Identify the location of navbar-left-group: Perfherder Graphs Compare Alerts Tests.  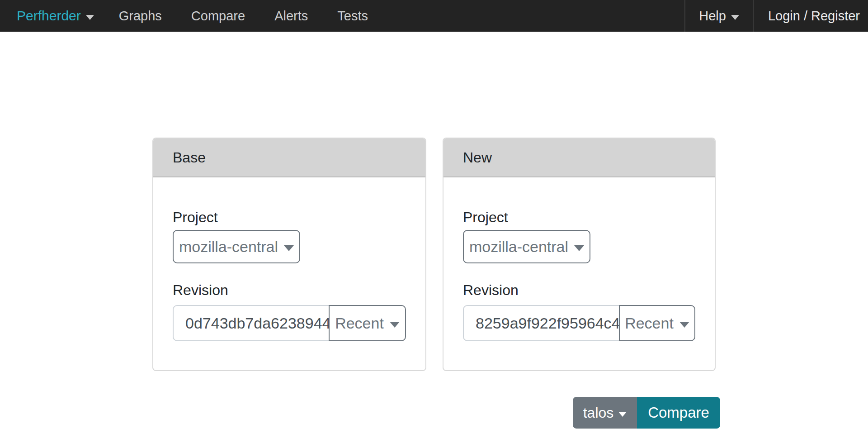
(199, 16).